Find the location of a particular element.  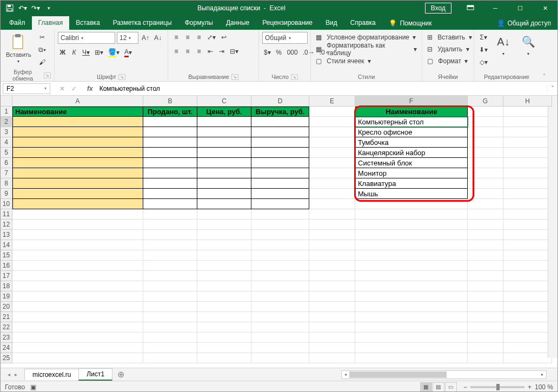

cell-G25 is located at coordinates (486, 358).